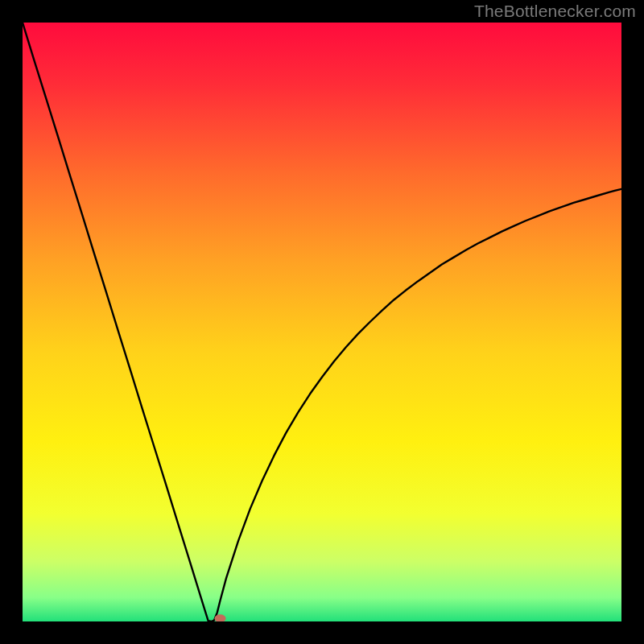 The height and width of the screenshot is (644, 644). What do you see at coordinates (555, 11) in the screenshot?
I see `watermark-text: TheBottlenecker.com` at bounding box center [555, 11].